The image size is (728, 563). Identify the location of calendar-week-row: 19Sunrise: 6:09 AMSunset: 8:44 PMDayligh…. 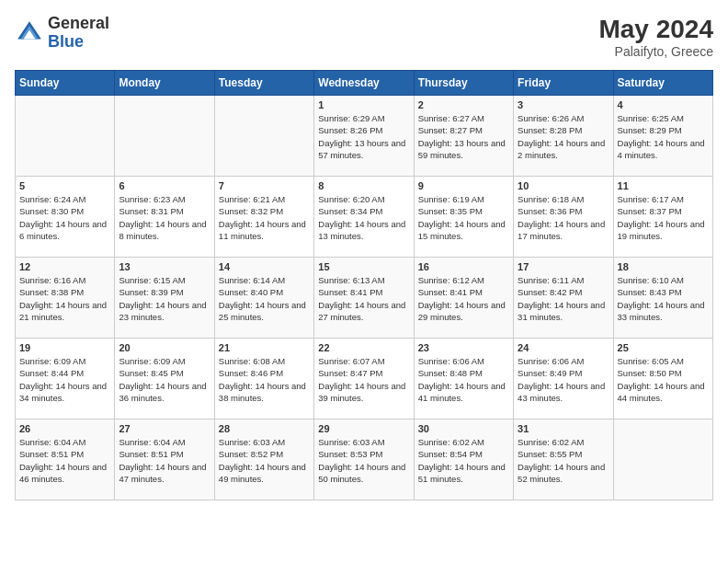
(364, 379).